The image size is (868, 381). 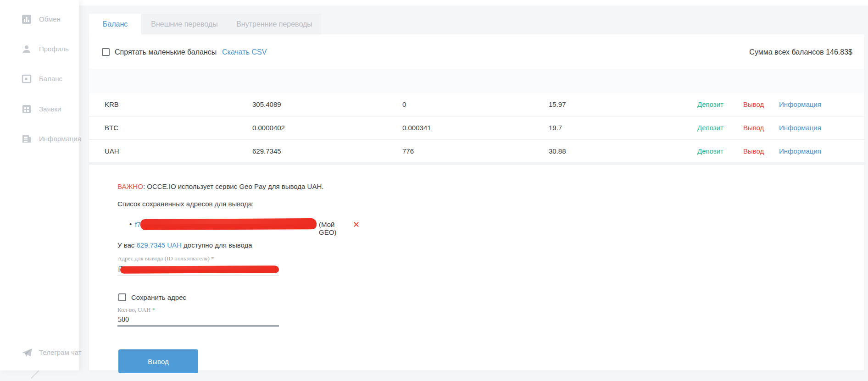 I want to click on important-text: : OCCE.IO использует сервис Geo Pay для …, so click(x=234, y=186).